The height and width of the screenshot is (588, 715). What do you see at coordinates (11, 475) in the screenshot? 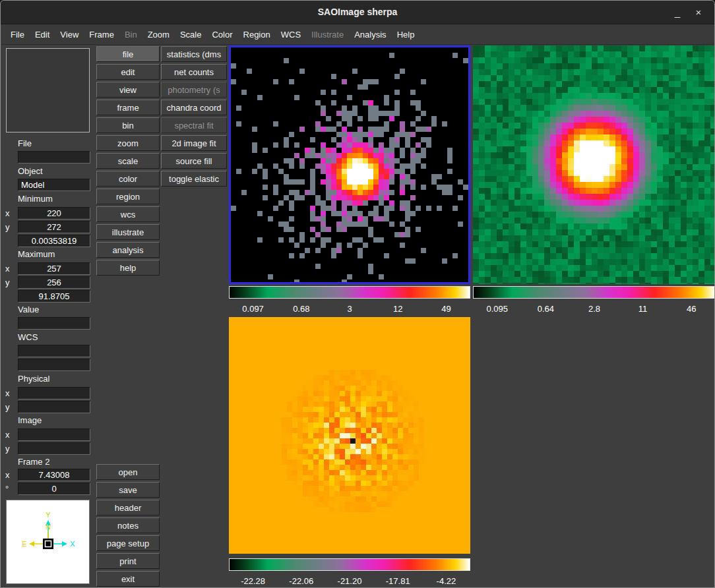
I see `frame2-x-label: x` at bounding box center [11, 475].